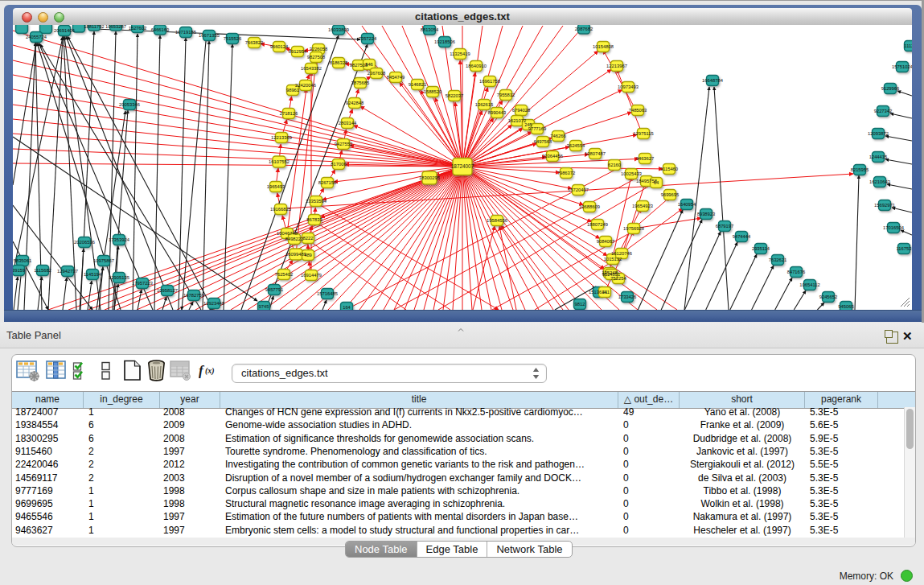  I want to click on svg-text: 9427552, so click(344, 144).